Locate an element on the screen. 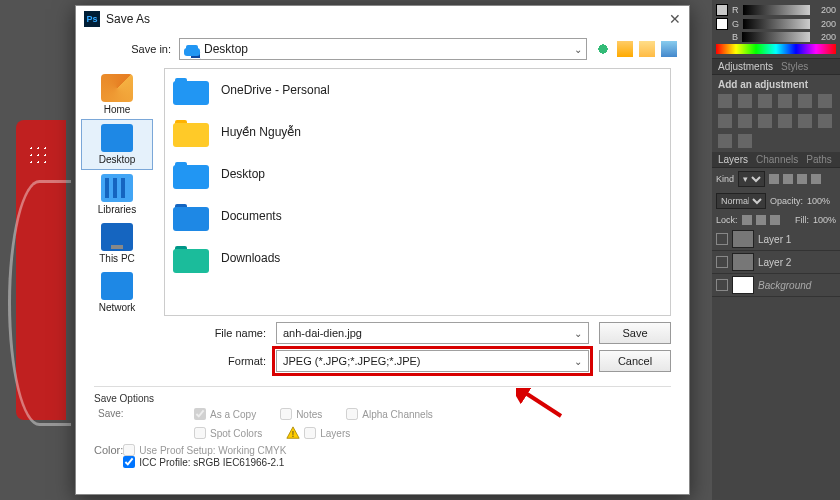 The image size is (840, 500). place-label: Libraries is located at coordinates (117, 210).